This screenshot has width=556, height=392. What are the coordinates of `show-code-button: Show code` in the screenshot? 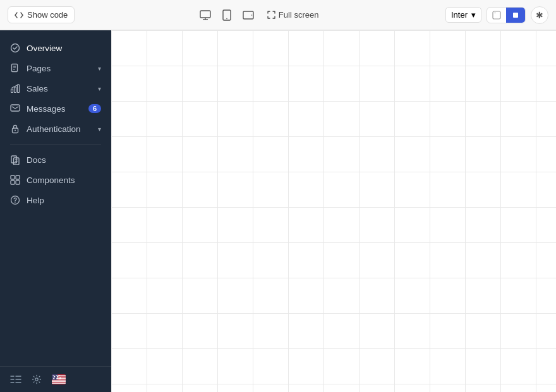 It's located at (41, 15).